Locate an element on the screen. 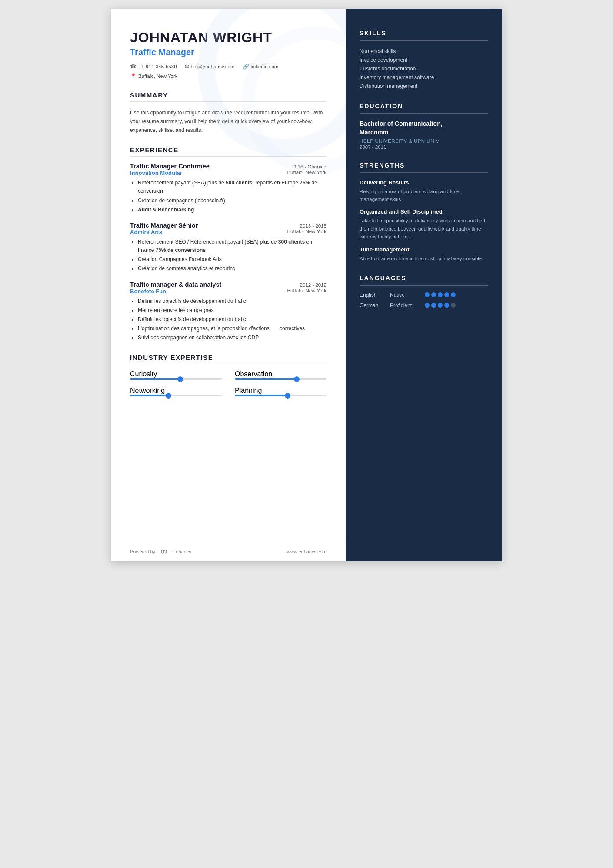  bullet-3-3: Définir les objectifs de développement d… is located at coordinates (232, 319).